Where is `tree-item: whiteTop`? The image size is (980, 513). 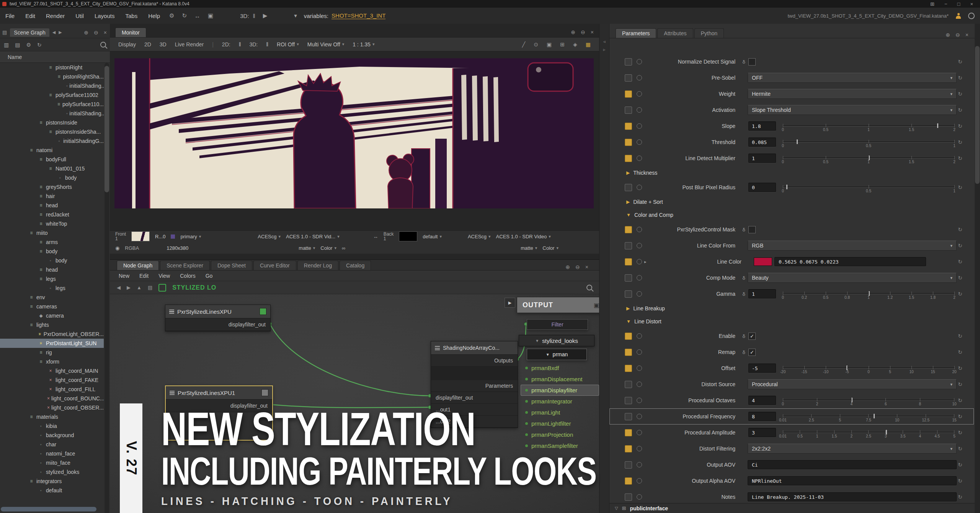
tree-item: whiteTop is located at coordinates (52, 224).